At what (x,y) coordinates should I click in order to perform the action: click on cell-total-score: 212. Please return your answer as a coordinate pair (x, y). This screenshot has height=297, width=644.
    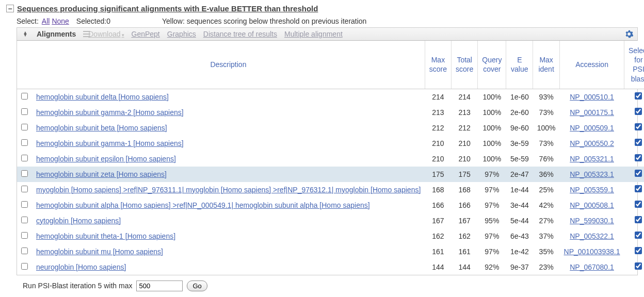
    Looking at the image, I should click on (464, 128).